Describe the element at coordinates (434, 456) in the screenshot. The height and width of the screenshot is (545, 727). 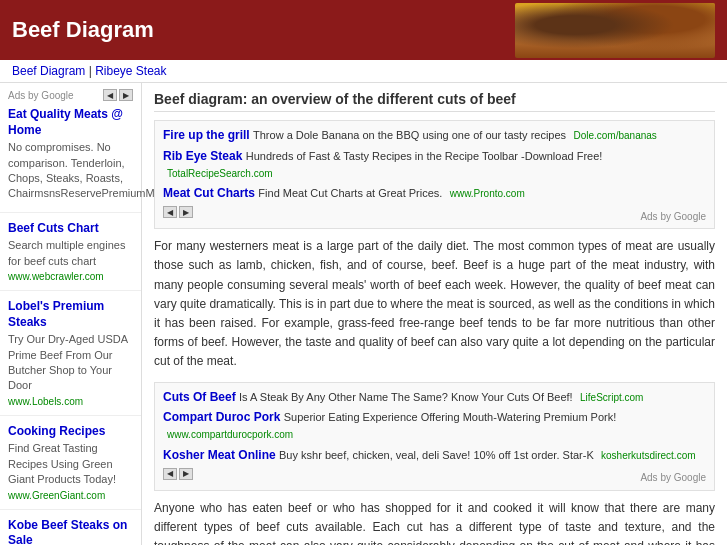
I see `mid-ad-3: Kosher Meat Online Buy kshr beef, chicke…` at that location.